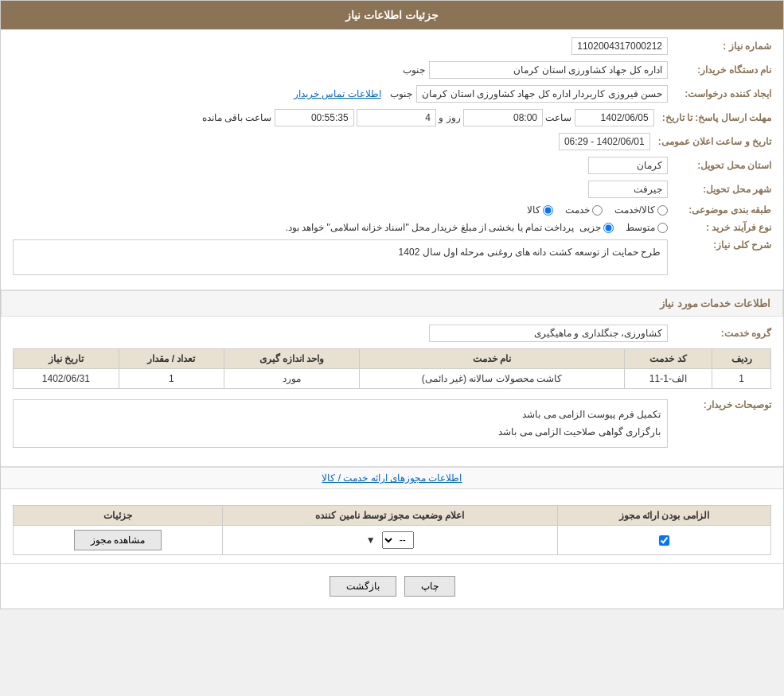 This screenshot has height=696, width=784. I want to click on sharh-koli-row: شرح کلی نیاز: طرح حمایت از توسعه کشت دان…, so click(392, 258).